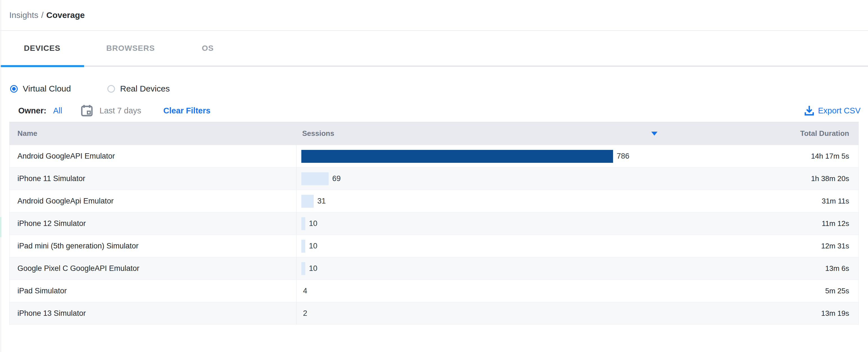 The width and height of the screenshot is (868, 352). Describe the element at coordinates (153, 179) in the screenshot. I see `device-name-cell: iPhone 11 Simulator` at that location.